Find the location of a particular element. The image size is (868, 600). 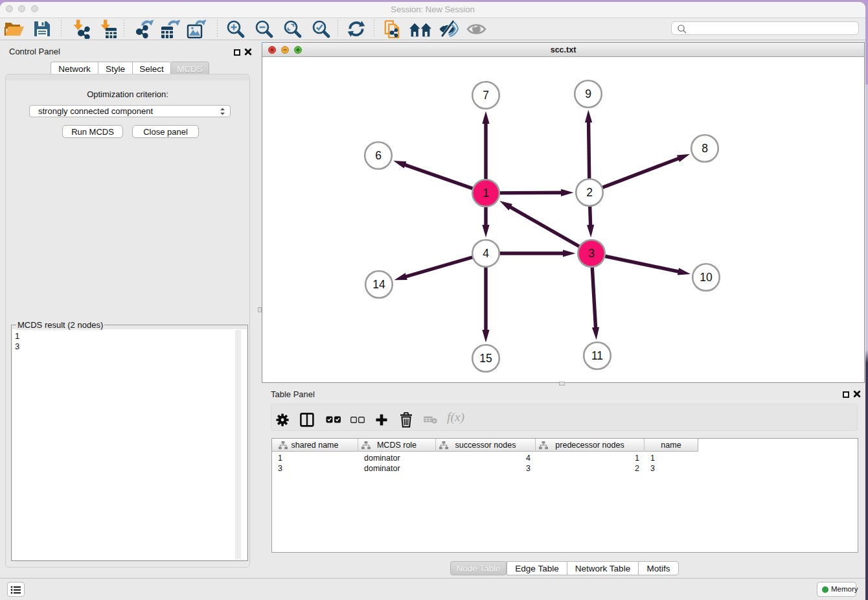

svg-text: 8 is located at coordinates (705, 148).